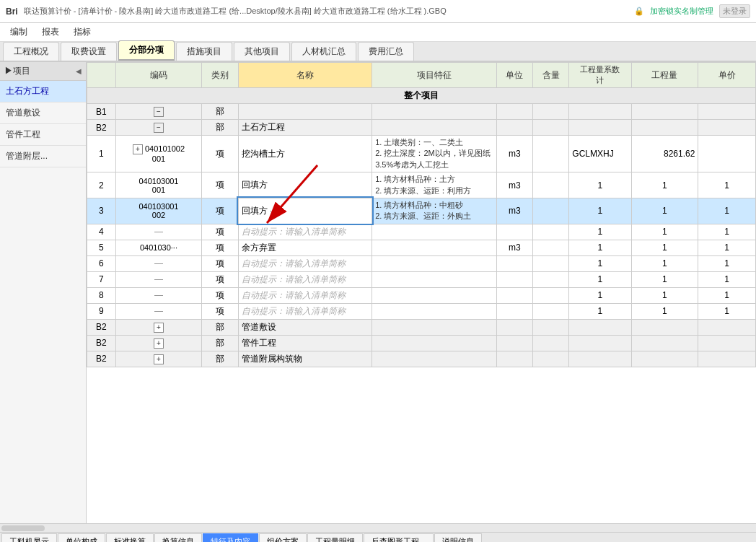  I want to click on cell-b2p-name: 管道敷设, so click(305, 327).